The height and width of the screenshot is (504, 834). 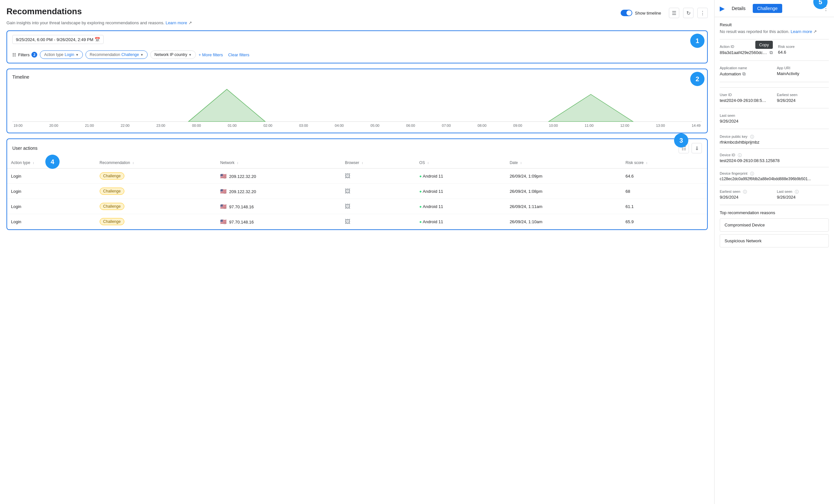 I want to click on download-button: ⇓, so click(x=697, y=148).